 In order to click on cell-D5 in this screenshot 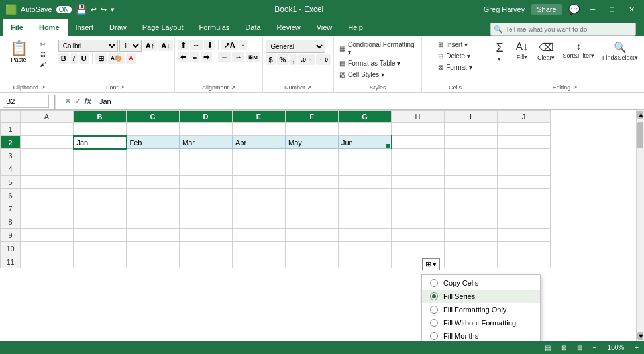, I will do `click(206, 182)`.